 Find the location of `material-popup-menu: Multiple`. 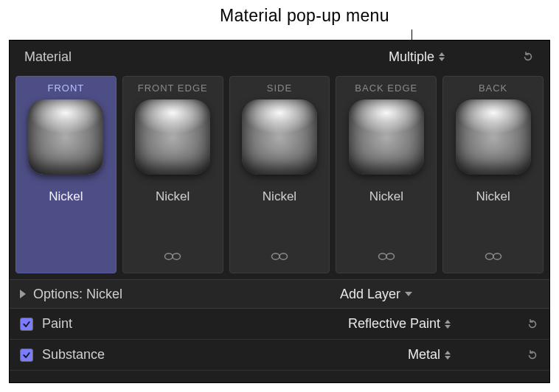

material-popup-menu: Multiple is located at coordinates (417, 57).